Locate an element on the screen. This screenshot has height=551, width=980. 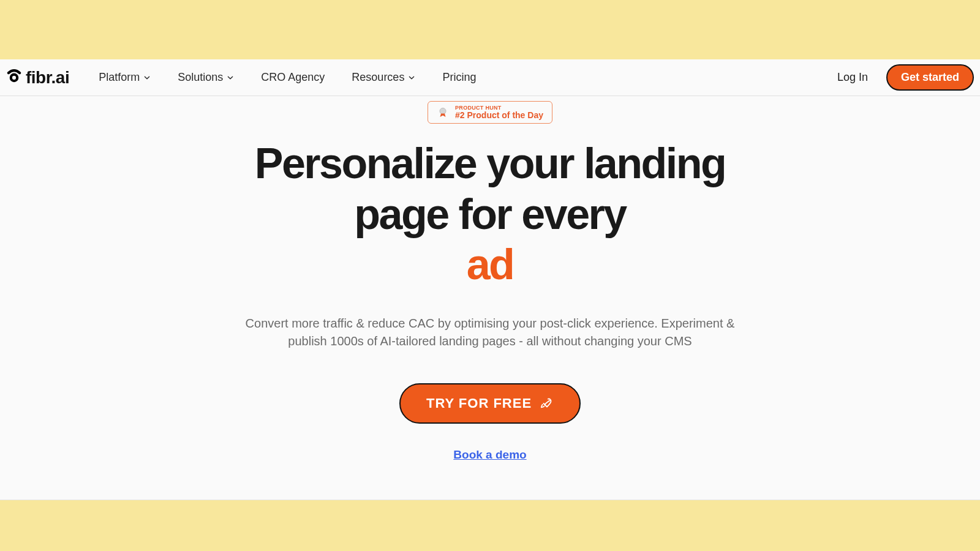
nav-item-resources: Resources is located at coordinates (383, 77).